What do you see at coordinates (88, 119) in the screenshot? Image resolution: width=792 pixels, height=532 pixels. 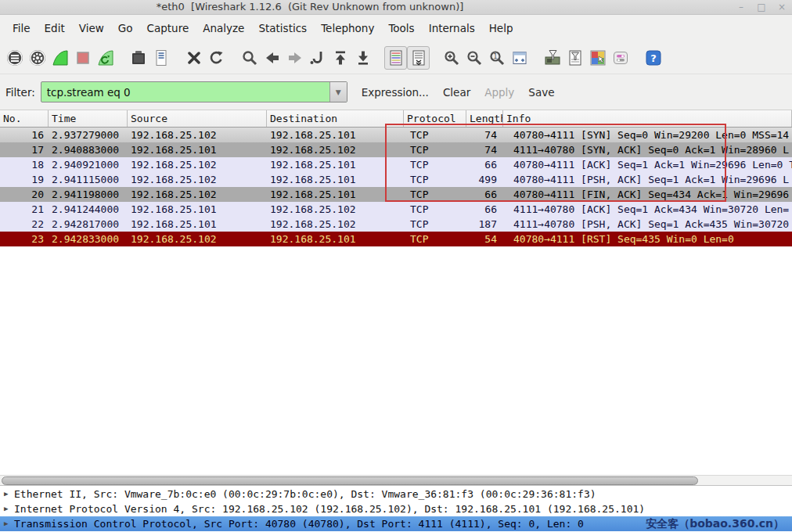 I see `col-time: Time` at bounding box center [88, 119].